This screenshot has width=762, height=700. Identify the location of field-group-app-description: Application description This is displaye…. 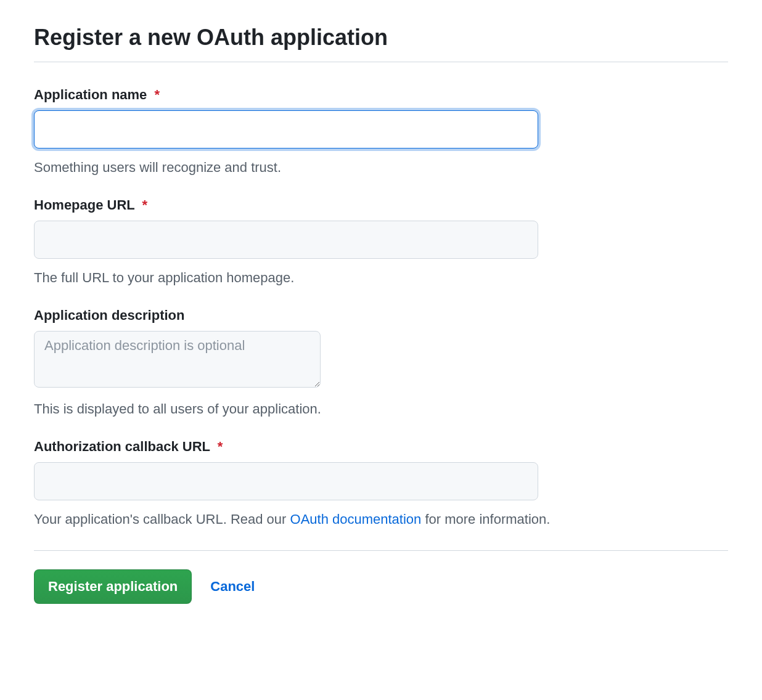
(381, 364).